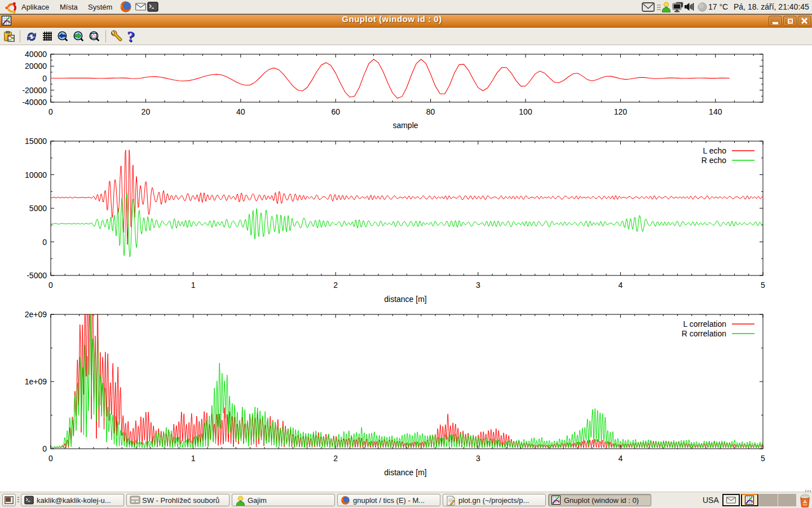  I want to click on svg-text: 40, so click(241, 112).